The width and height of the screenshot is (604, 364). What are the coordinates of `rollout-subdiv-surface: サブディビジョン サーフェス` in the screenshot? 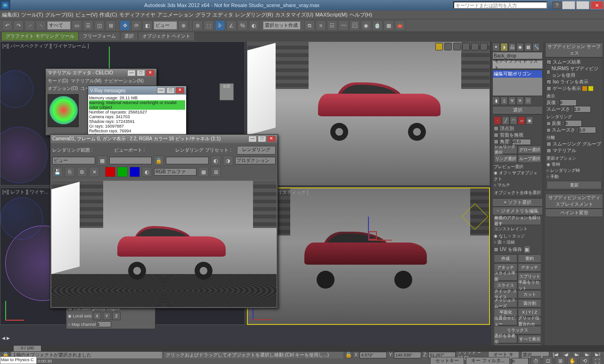 It's located at (574, 50).